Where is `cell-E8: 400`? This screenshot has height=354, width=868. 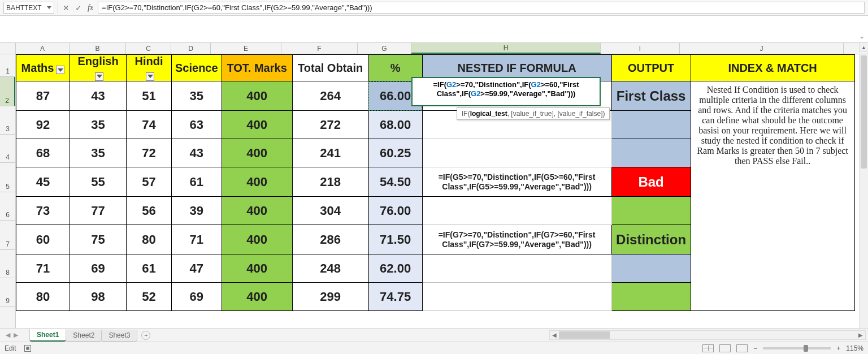 cell-E8: 400 is located at coordinates (257, 269).